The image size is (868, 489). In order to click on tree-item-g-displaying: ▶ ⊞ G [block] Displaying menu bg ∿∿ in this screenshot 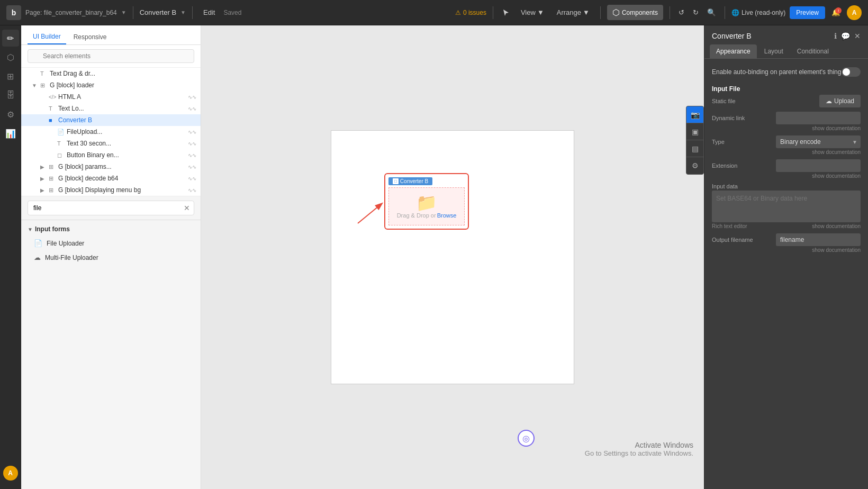, I will do `click(111, 190)`.